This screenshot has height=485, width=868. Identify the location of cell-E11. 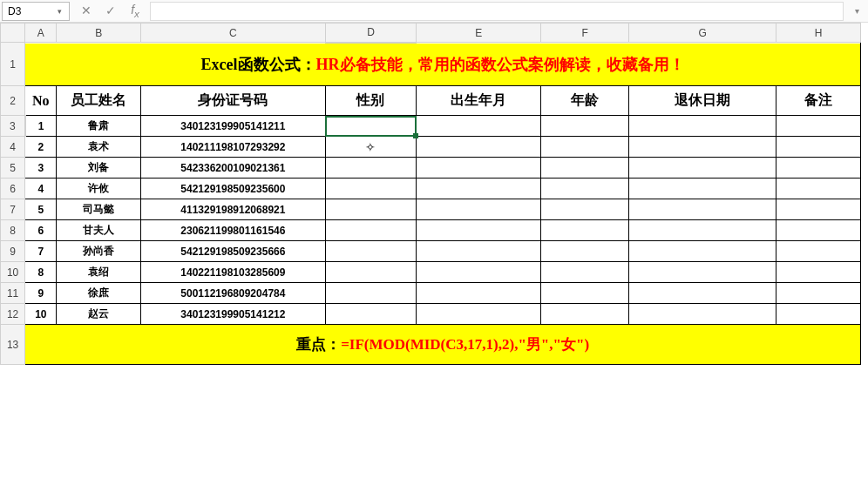
(479, 293).